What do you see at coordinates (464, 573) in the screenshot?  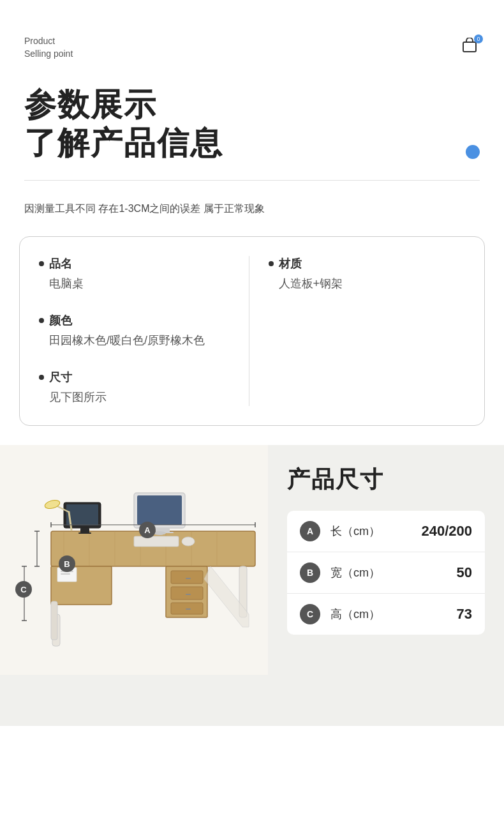 I see `dim-value-b: 50` at bounding box center [464, 573].